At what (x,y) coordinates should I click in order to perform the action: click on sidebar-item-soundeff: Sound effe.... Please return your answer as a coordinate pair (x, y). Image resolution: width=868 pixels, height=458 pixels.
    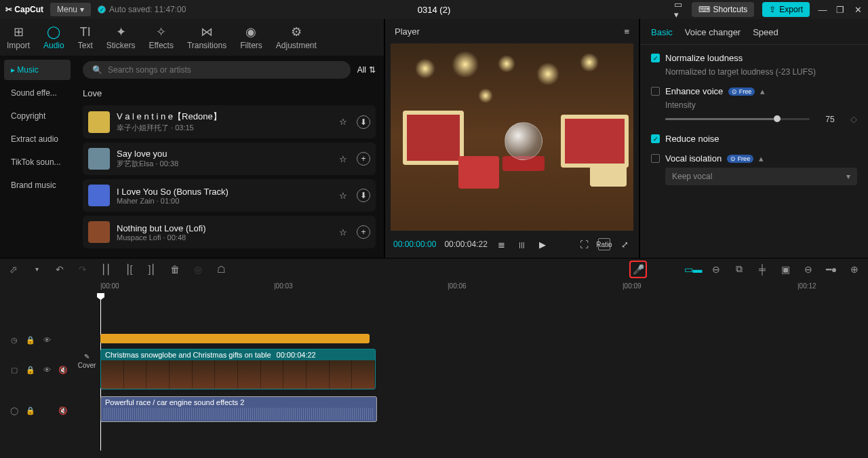
    Looking at the image, I should click on (37, 93).